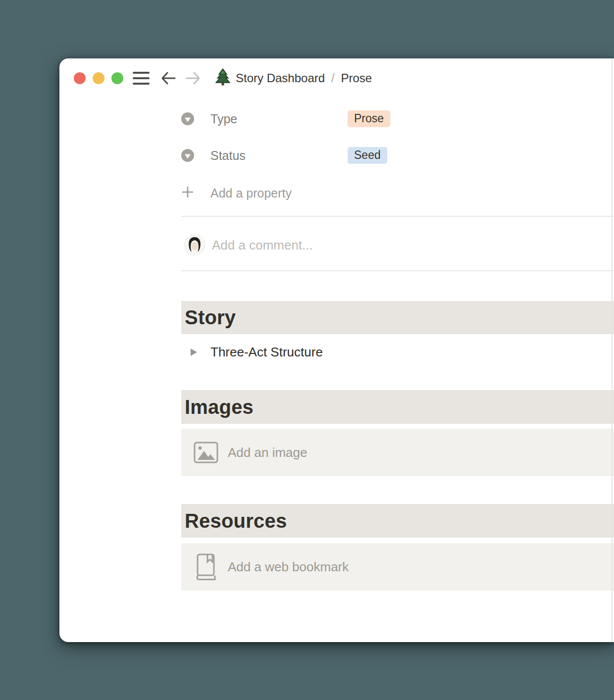  I want to click on property-row-status: Status Seed, so click(393, 155).